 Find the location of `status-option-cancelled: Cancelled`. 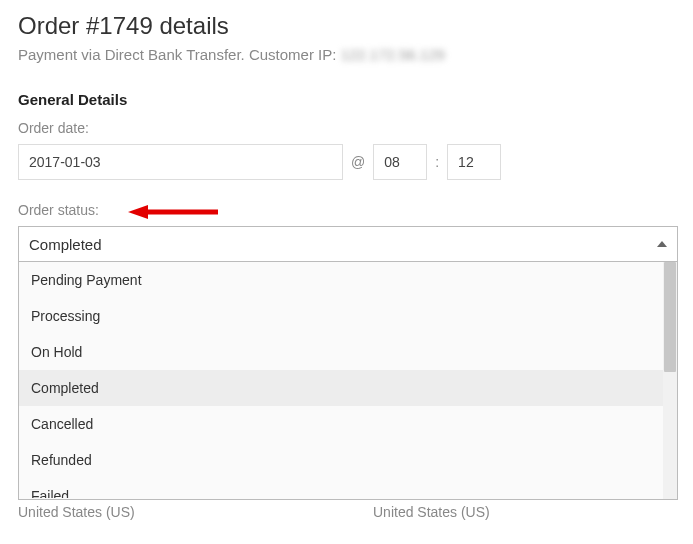

status-option-cancelled: Cancelled is located at coordinates (348, 424).